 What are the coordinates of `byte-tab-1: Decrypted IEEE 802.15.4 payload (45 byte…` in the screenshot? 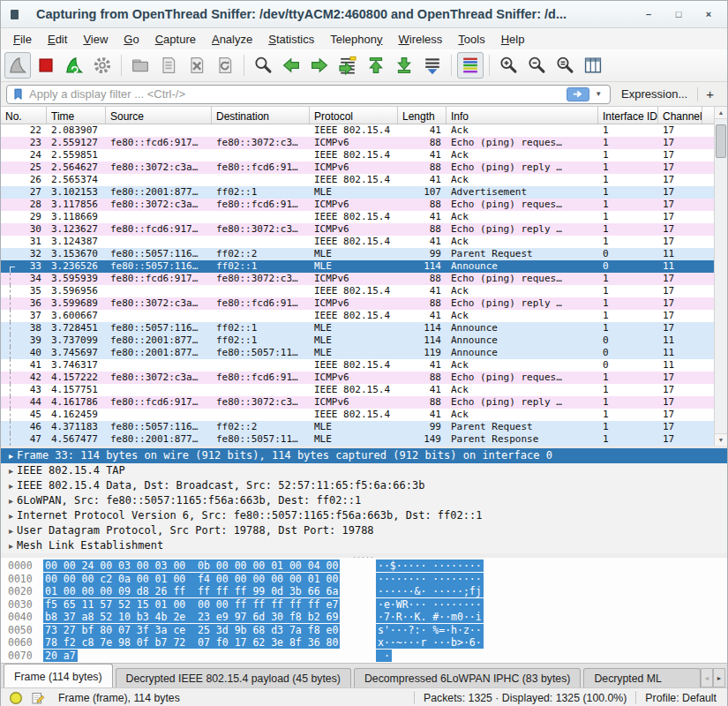 It's located at (233, 678).